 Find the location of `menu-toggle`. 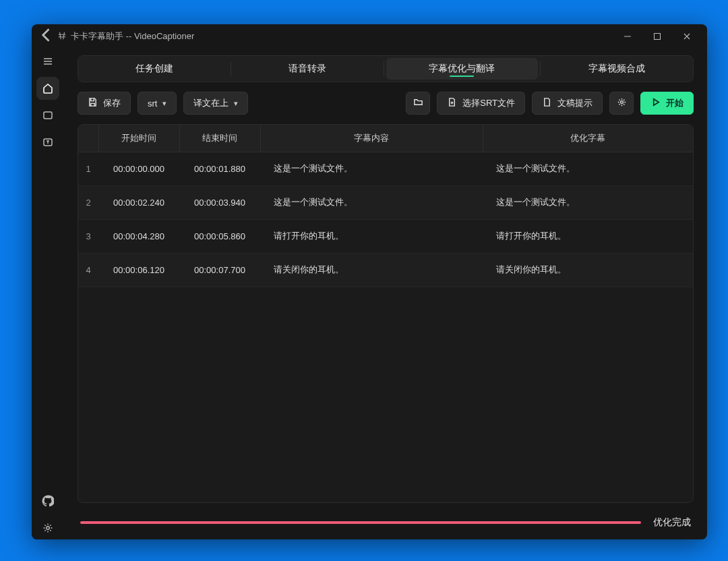

menu-toggle is located at coordinates (48, 61).